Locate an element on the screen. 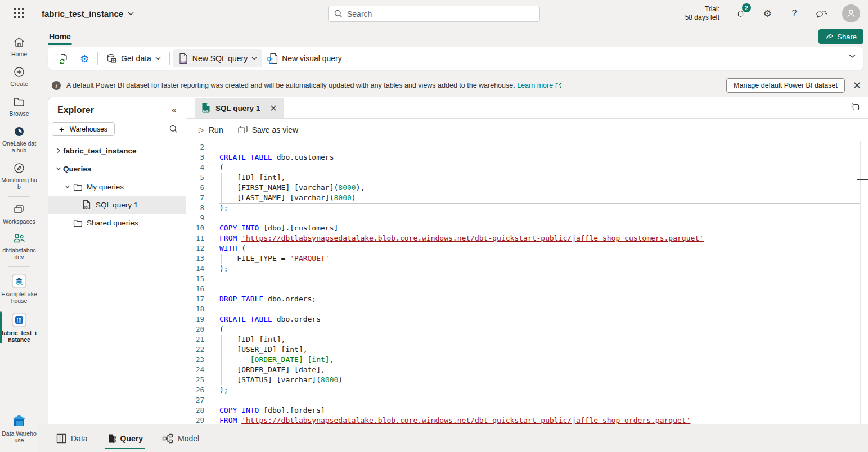 Image resolution: width=868 pixels, height=452 pixels. nav-item-data-warehouse: Data Warehouse is located at coordinates (19, 428).